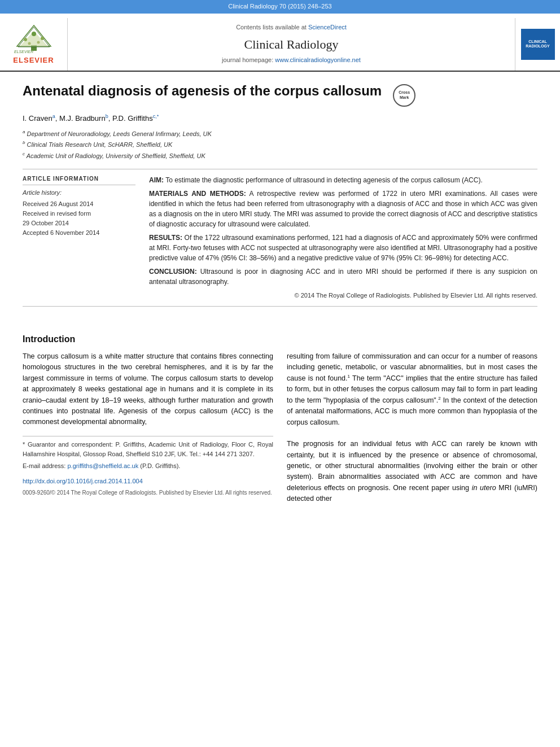 Image resolution: width=560 pixels, height=747 pixels. Describe the element at coordinates (79, 224) in the screenshot. I see `date-revised: 29 October 2014` at that location.